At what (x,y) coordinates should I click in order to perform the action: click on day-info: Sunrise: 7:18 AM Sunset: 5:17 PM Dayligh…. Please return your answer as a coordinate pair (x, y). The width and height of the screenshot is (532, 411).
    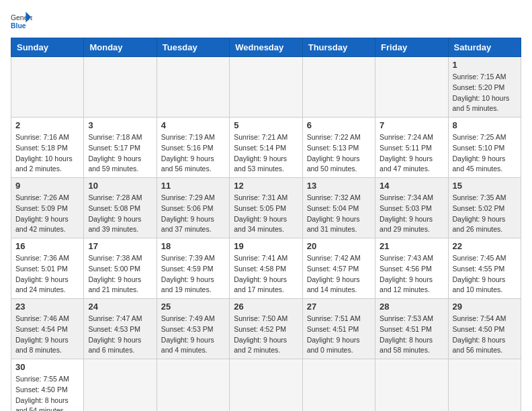
    Looking at the image, I should click on (120, 153).